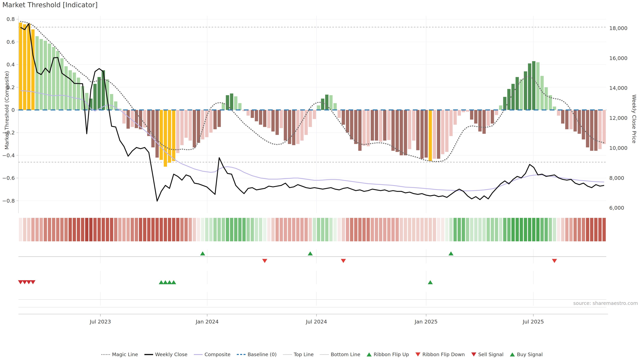  What do you see at coordinates (488, 354) in the screenshot?
I see `legend-item-sell-signal: Sell Signal` at bounding box center [488, 354].